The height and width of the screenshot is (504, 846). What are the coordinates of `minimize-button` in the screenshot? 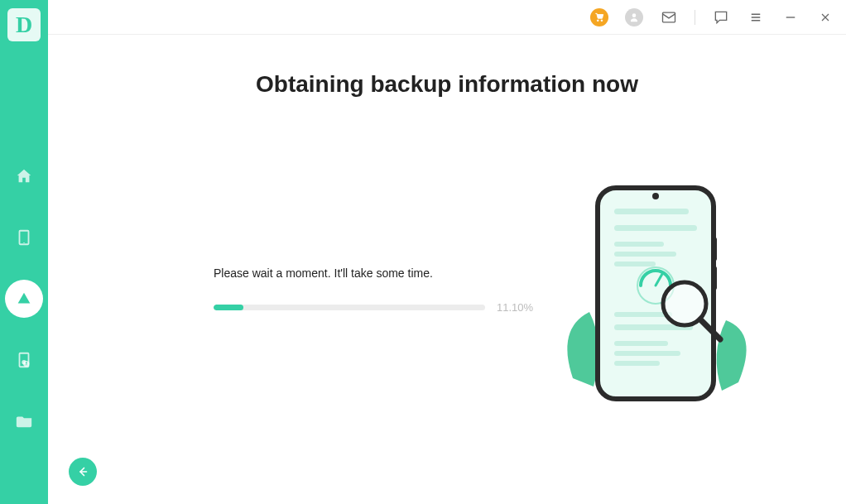 It's located at (791, 17).